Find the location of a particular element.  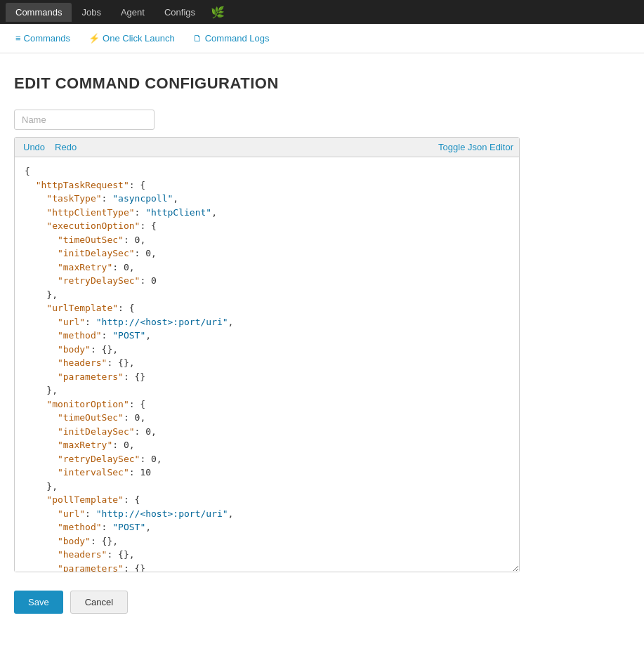

page-title: EDIT COMMAND CONFIGURATION is located at coordinates (322, 84).